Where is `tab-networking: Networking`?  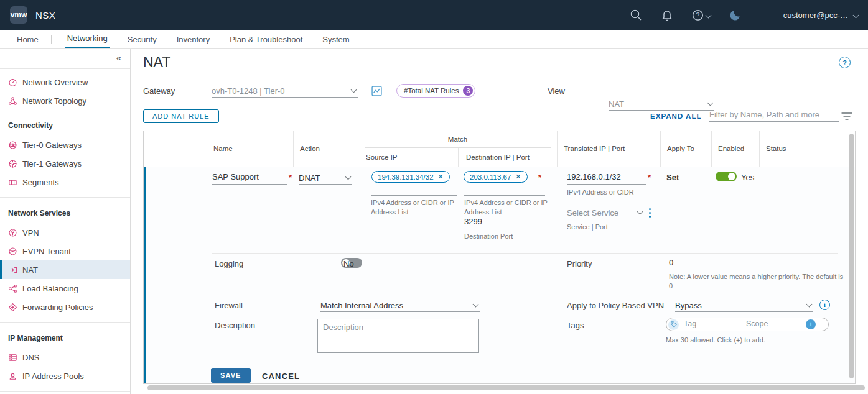 tab-networking: Networking is located at coordinates (87, 39).